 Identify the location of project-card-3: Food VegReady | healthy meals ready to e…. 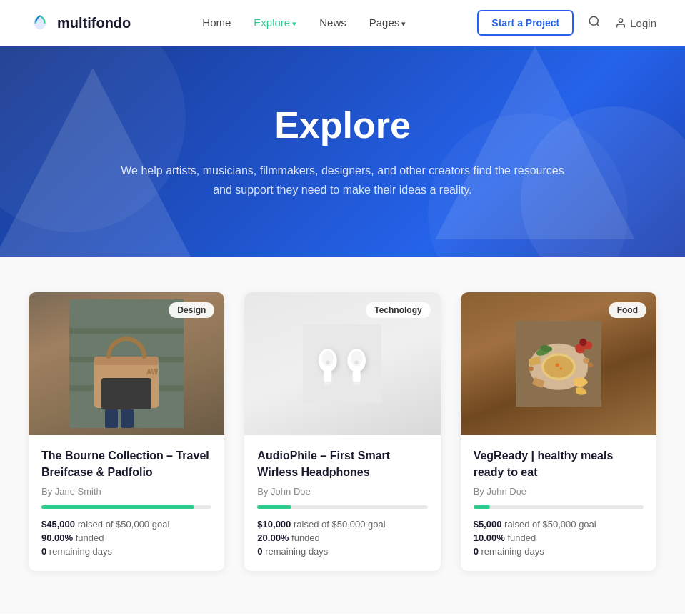
(559, 432).